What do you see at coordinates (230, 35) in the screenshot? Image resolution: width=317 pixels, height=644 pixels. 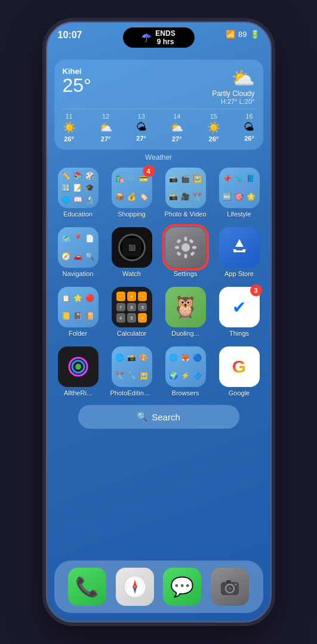 I see `wifi-icon: 📶` at bounding box center [230, 35].